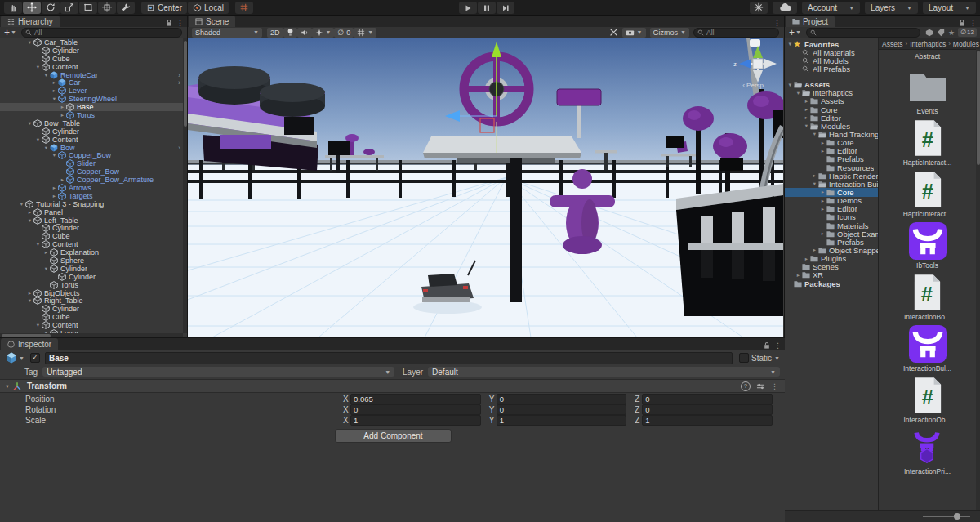 This screenshot has width=980, height=522. I want to click on asset-grid-scrollbar, so click(978, 279).